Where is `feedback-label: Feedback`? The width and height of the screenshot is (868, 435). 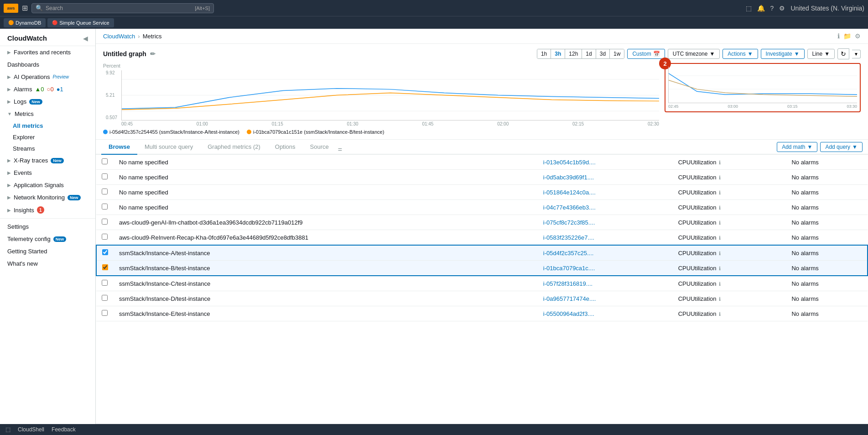 feedback-label: Feedback is located at coordinates (64, 430).